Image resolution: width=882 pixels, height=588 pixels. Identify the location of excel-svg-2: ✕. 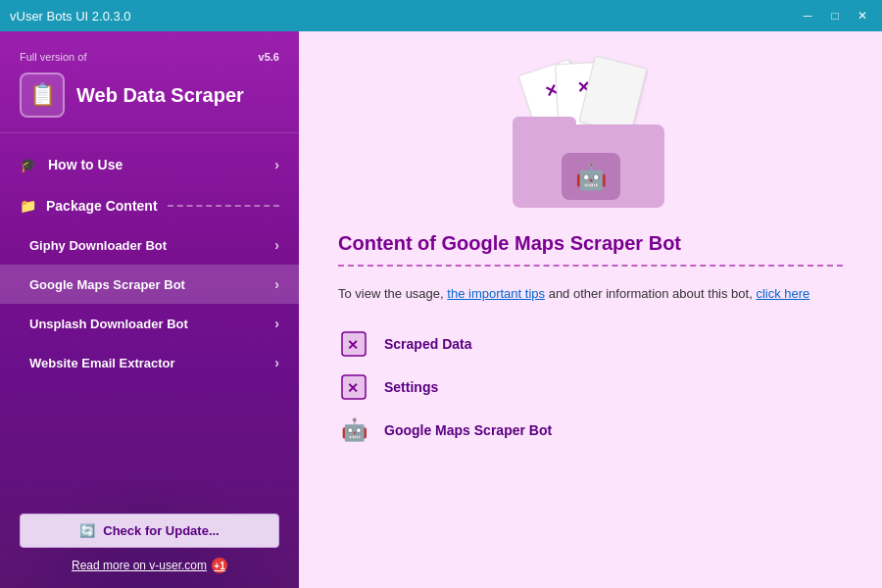
(354, 387).